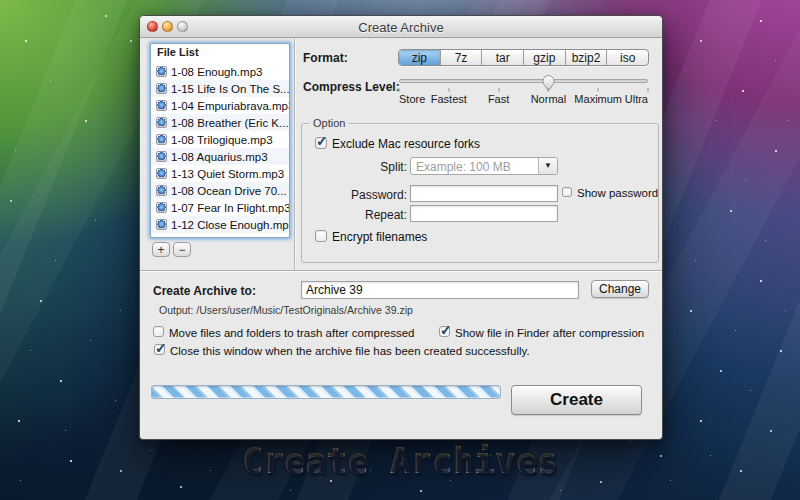  What do you see at coordinates (326, 392) in the screenshot?
I see `progress-bar` at bounding box center [326, 392].